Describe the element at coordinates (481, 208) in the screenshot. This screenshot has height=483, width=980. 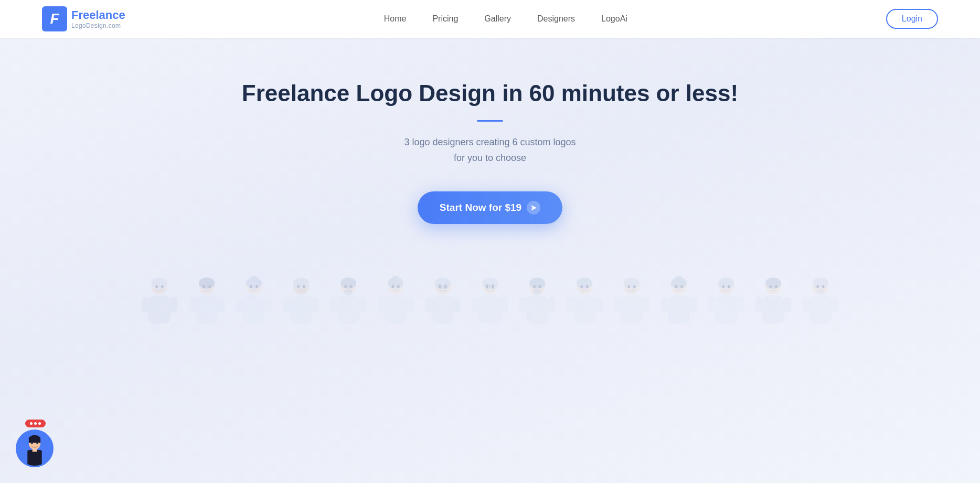
I see `cta-label: Start Now for $19` at that location.